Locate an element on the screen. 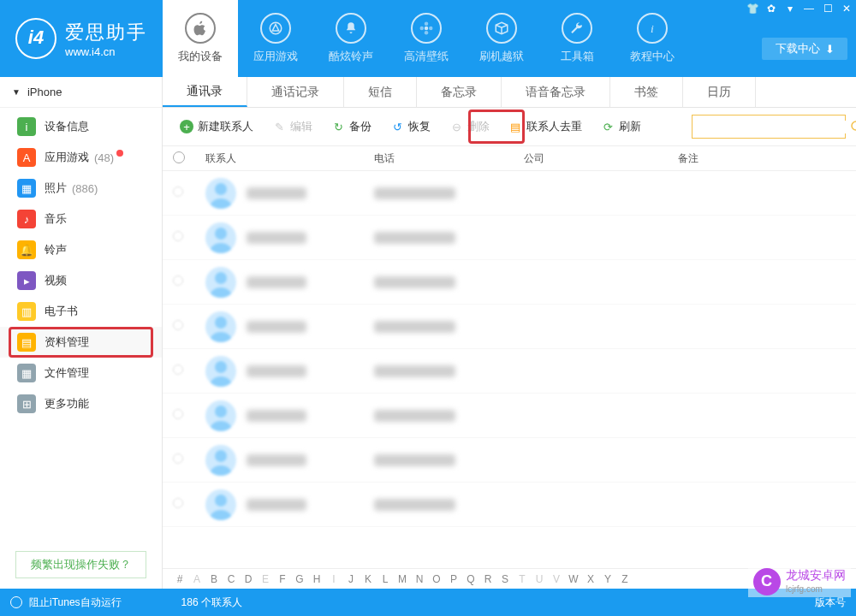 Image resolution: width=856 pixels, height=616 pixels. tab-4: 语音备忘录 is located at coordinates (556, 92).